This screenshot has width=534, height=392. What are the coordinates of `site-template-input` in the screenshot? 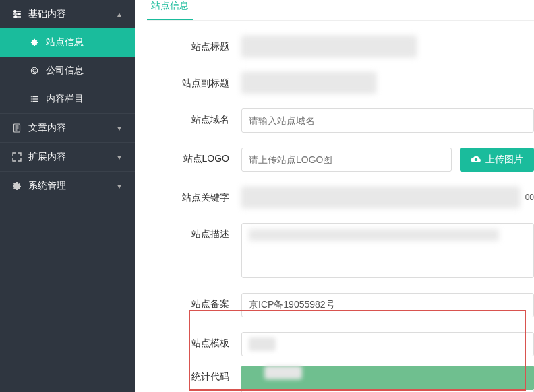 It's located at (388, 344).